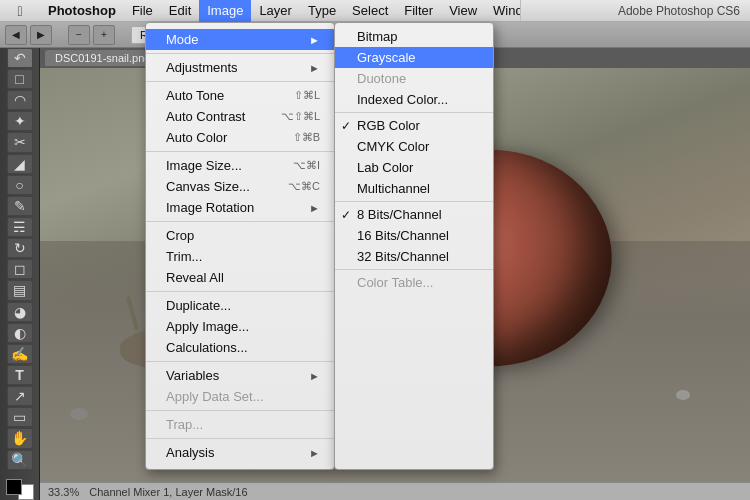 The width and height of the screenshot is (750, 500). I want to click on image-menu-section-9: Analysis ►, so click(240, 452).